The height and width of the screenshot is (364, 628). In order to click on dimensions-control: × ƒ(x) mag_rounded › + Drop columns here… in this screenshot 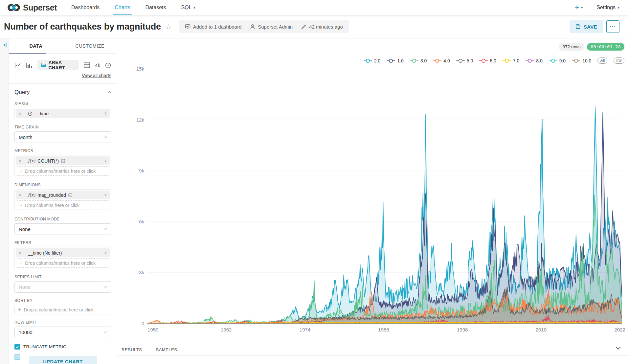, I will do `click(63, 200)`.